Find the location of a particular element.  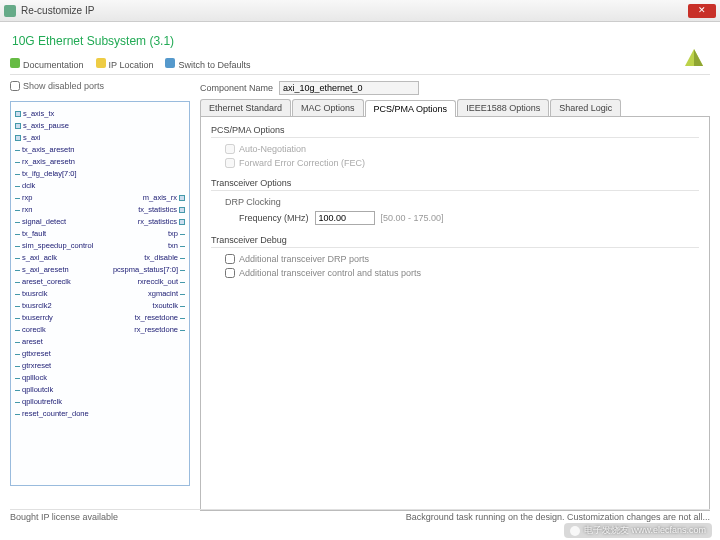

port-row: rxntx_statistics is located at coordinates (100, 210).